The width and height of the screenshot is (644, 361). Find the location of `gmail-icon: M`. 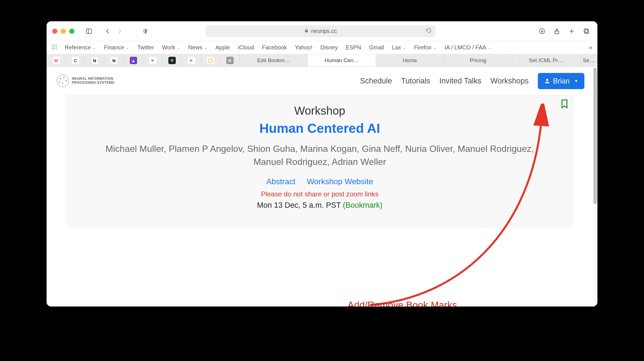

gmail-icon: M is located at coordinates (56, 60).